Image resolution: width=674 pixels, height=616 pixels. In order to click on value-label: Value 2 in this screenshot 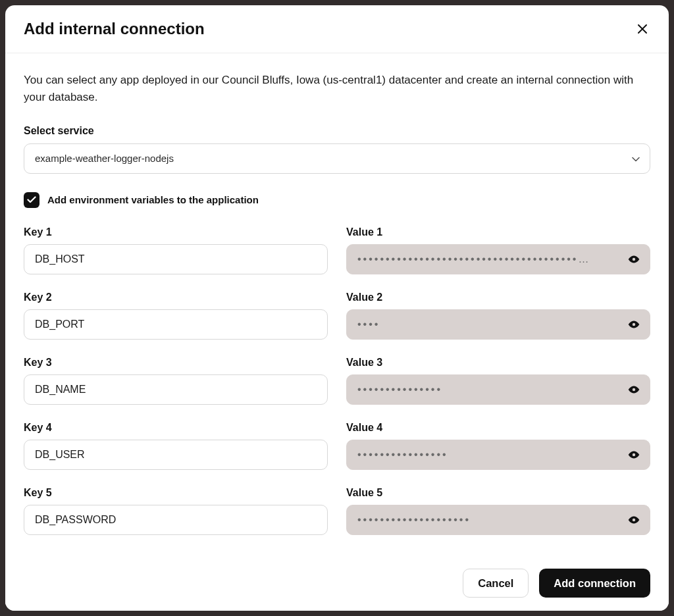, I will do `click(498, 297)`.